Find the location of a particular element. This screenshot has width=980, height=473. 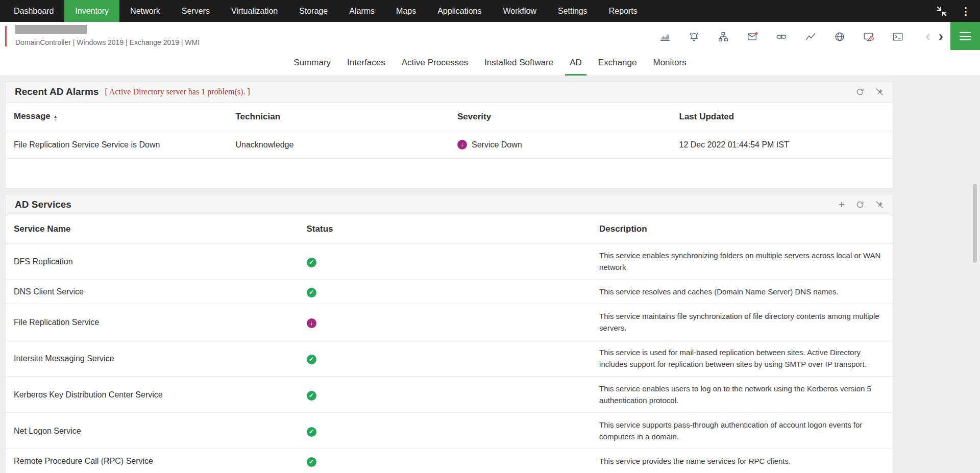

ad-problem-alert: [ Active Directory server has 1 problem(… is located at coordinates (177, 92).